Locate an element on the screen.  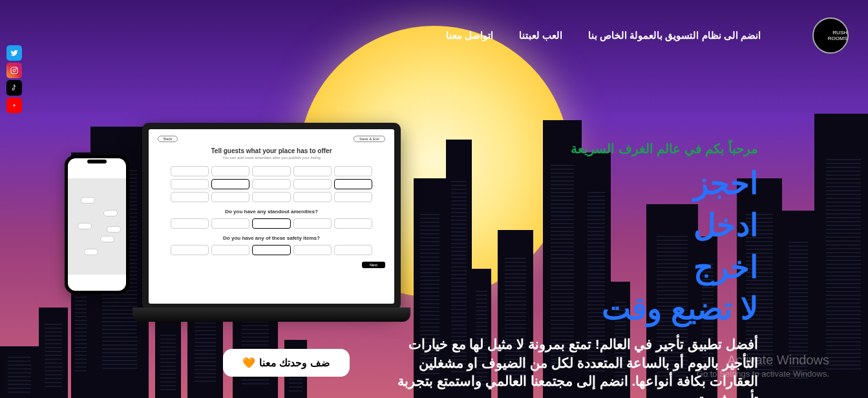
laptop-save-button: Save & Exit is located at coordinates (370, 139).